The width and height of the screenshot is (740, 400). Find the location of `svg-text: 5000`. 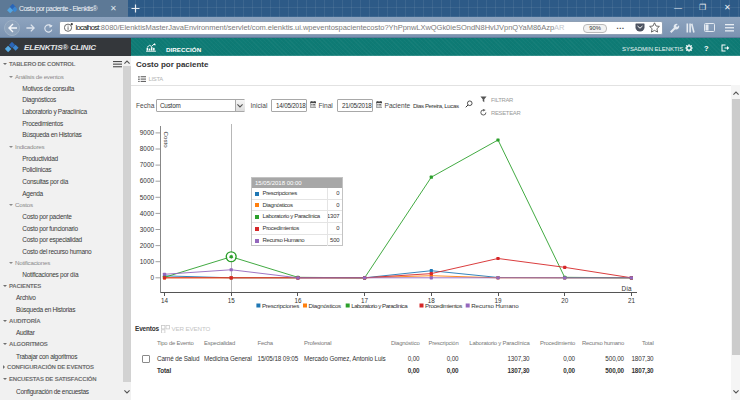

svg-text: 5000 is located at coordinates (148, 198).